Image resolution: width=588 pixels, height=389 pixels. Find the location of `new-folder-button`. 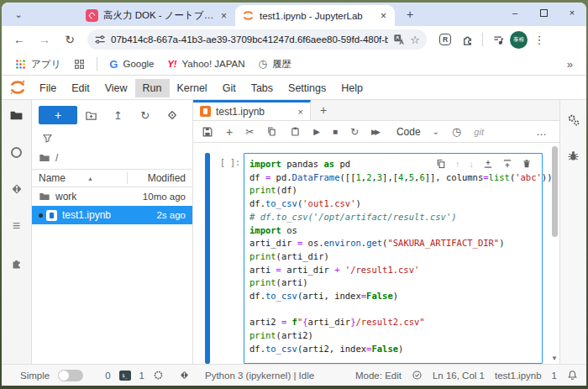

new-folder-button is located at coordinates (91, 116).